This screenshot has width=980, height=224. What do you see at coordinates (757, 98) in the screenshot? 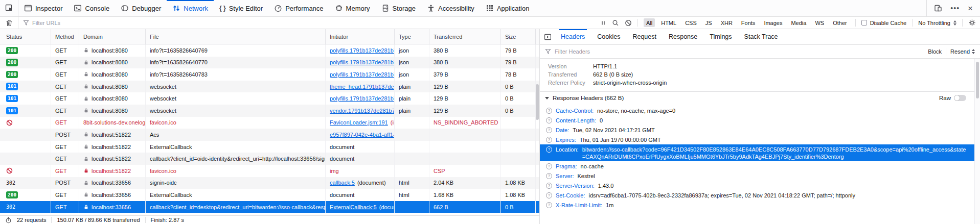
I see `response-headers-section-header: Response Headers (662 B) Raw` at bounding box center [757, 98].